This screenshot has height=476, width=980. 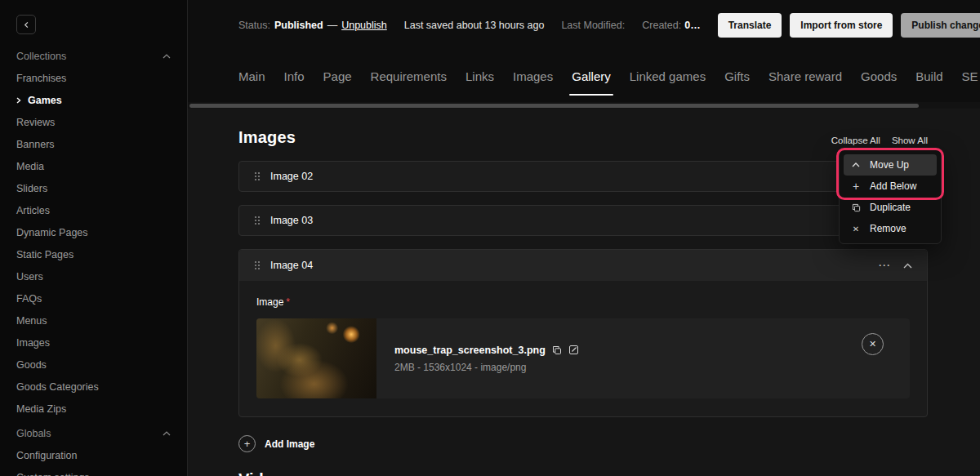 What do you see at coordinates (93, 456) in the screenshot?
I see `sidebar-item-configuration: Configuration` at bounding box center [93, 456].